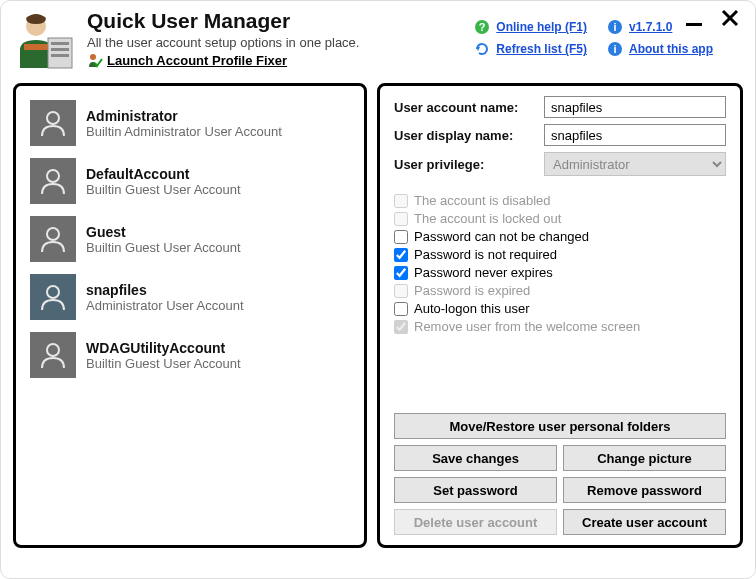  I want to click on user-item-guest: GuestBuiltin Guest User Account, so click(190, 239).